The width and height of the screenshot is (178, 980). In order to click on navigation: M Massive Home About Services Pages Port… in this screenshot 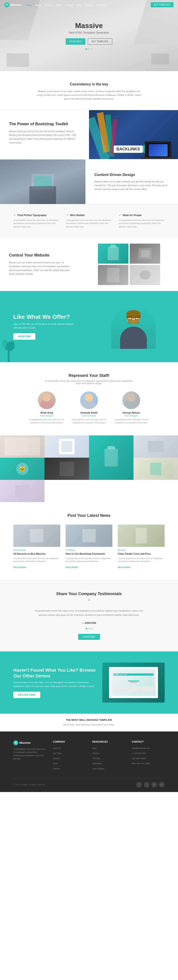, I will do `click(89, 5)`.